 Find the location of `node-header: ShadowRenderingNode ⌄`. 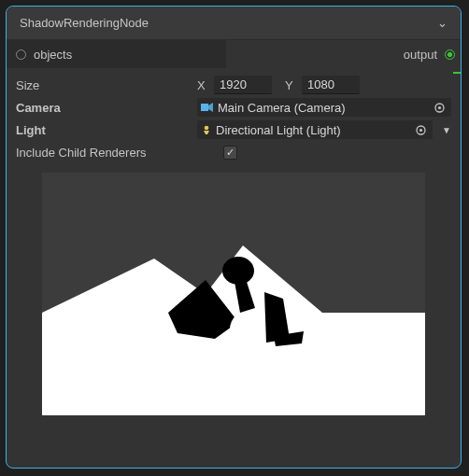

node-header: ShadowRenderingNode ⌄ is located at coordinates (234, 23).